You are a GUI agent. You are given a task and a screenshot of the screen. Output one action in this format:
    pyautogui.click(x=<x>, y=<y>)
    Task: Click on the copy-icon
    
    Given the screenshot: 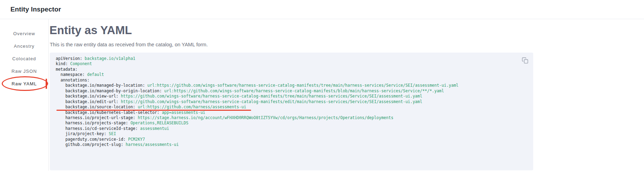 What is the action you would take?
    pyautogui.click(x=525, y=60)
    